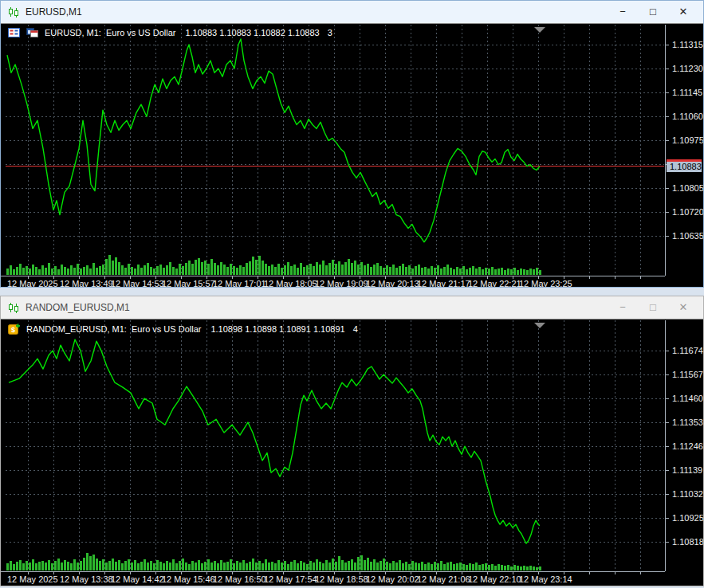 This screenshot has height=588, width=704. Describe the element at coordinates (14, 33) in the screenshot. I see `quotes-table-icon` at that location.